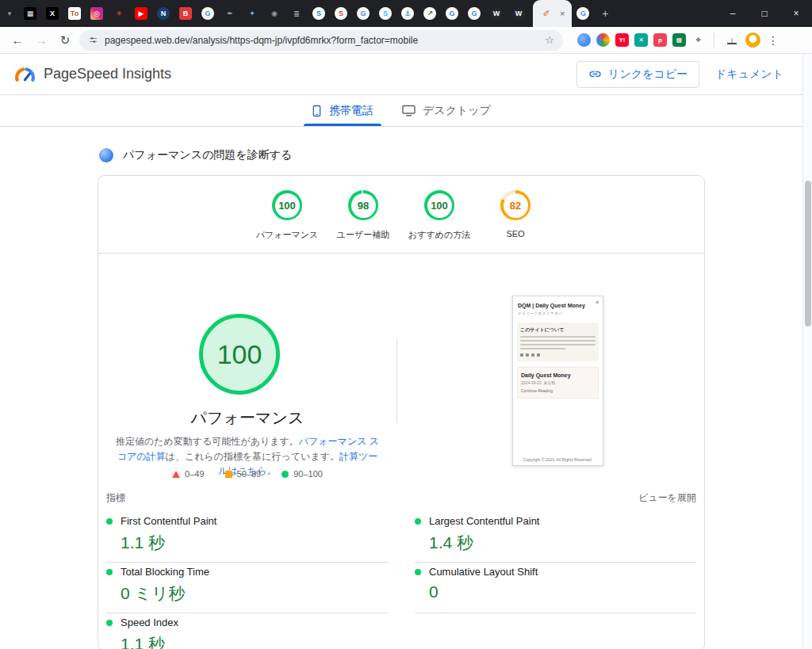  What do you see at coordinates (322, 40) in the screenshot?
I see `url-text: pagespeed.web.dev/analysis/https-dqm-jp/…` at bounding box center [322, 40].